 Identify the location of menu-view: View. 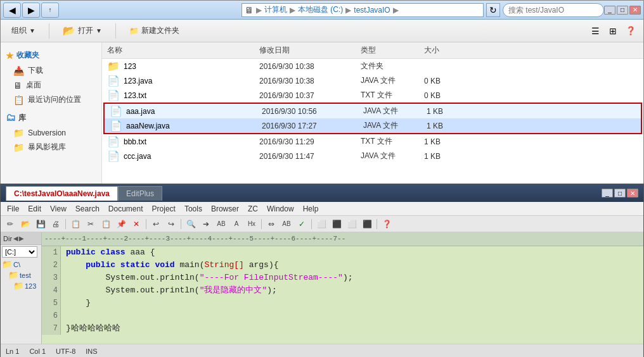
(58, 209).